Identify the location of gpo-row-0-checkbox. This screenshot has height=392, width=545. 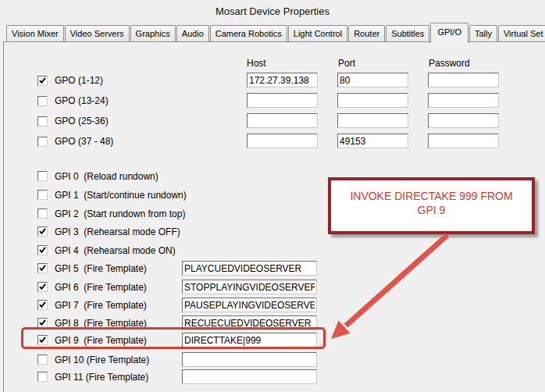
(42, 81).